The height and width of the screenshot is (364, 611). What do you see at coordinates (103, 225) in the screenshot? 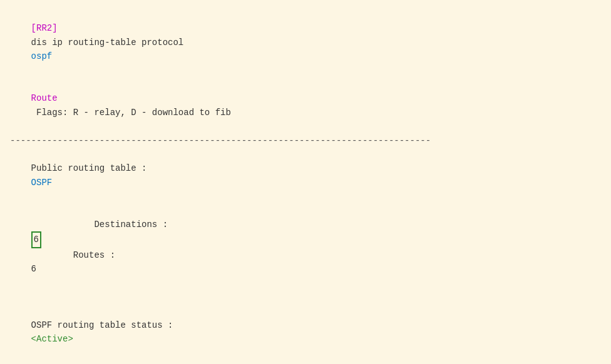
I see `dest1-label: Destinations :` at bounding box center [103, 225].